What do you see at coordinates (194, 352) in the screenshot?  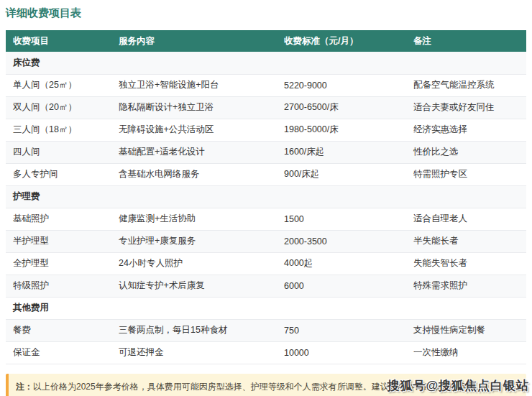 I see `cell-service: 可退还押金` at bounding box center [194, 352].